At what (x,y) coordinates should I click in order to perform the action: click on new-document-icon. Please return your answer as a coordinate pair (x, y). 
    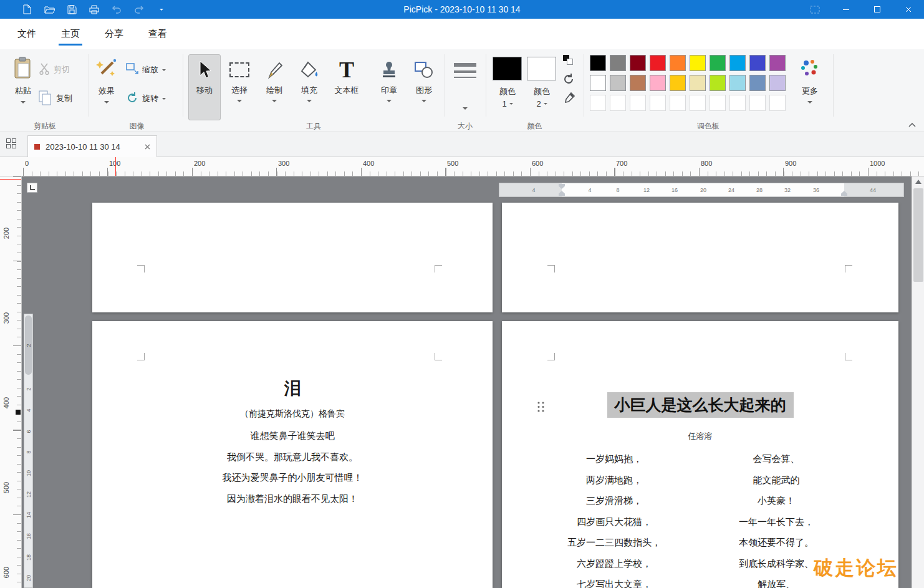
    Looking at the image, I should click on (27, 9).